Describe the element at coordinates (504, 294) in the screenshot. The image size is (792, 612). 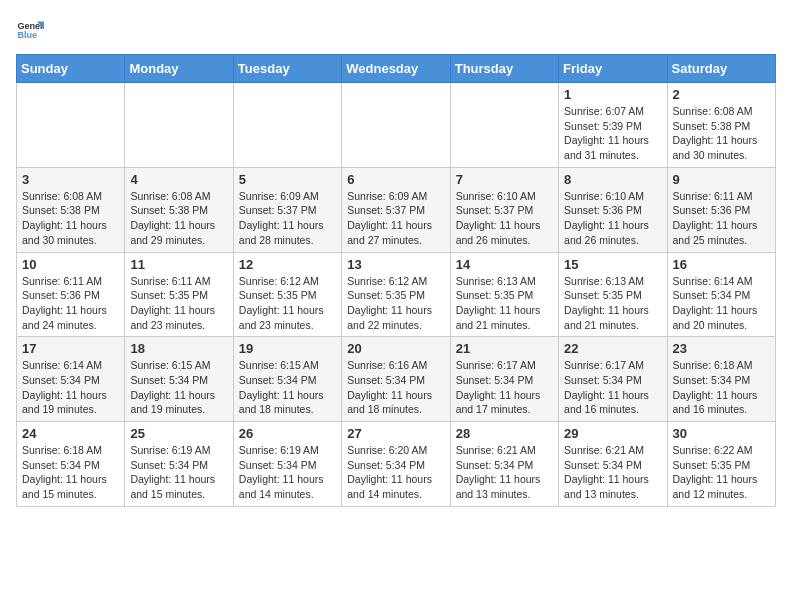
I see `day-cell: 14Sunrise: 6:13 AM Sunset: 5:35 PM Dayli…` at that location.